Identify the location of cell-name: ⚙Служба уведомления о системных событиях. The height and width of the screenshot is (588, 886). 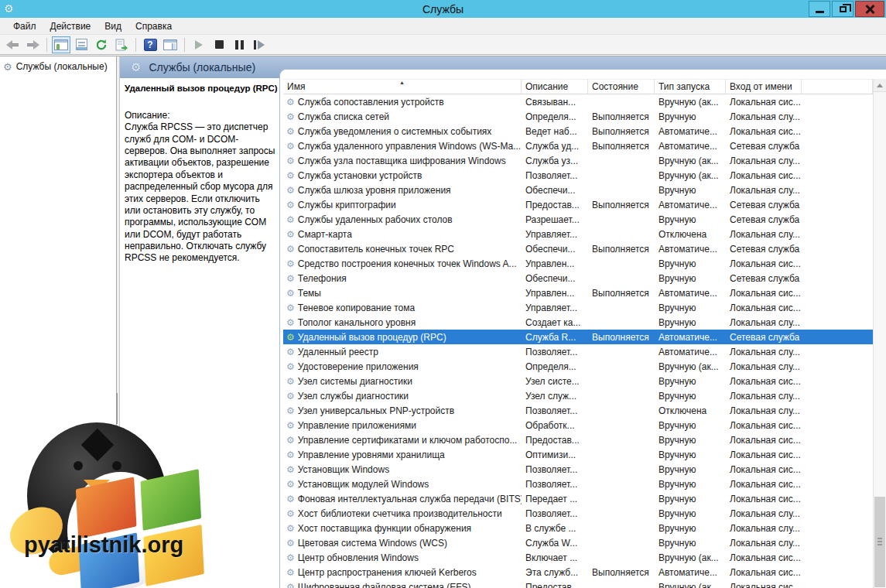
(402, 132).